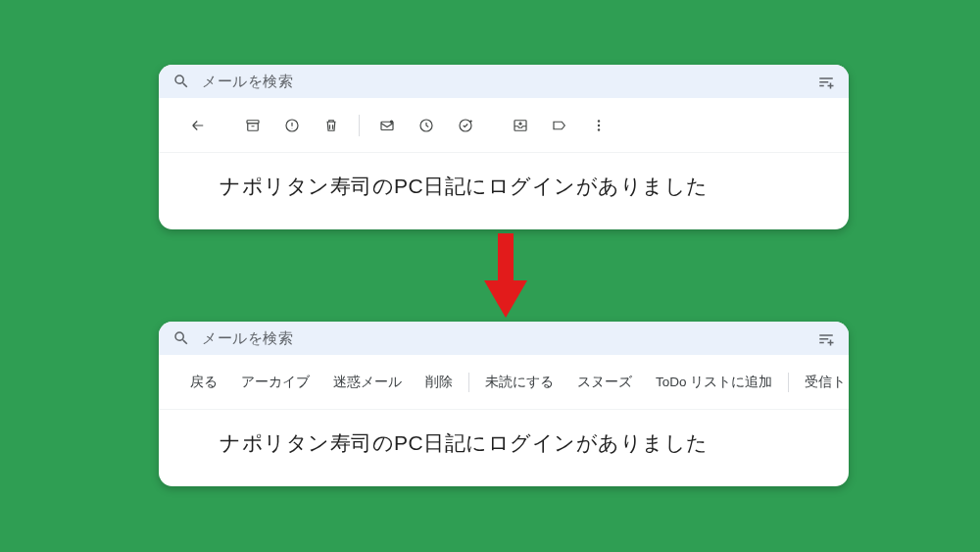 The image size is (980, 552). Describe the element at coordinates (520, 125) in the screenshot. I see `move-to-button` at that location.